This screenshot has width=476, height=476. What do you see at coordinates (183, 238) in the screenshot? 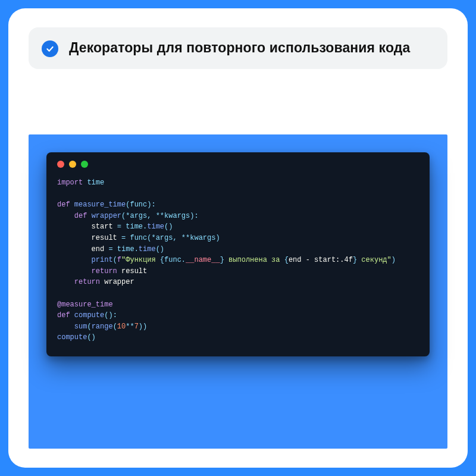
I see `code-token: (*args, **kwargs)` at bounding box center [183, 238].